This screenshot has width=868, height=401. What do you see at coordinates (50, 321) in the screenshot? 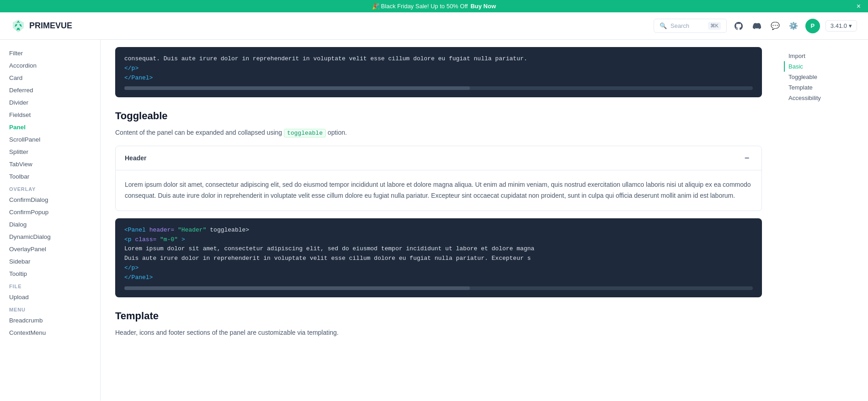
I see `sidebar-section-menu: Menu Breadcrumb ContextMenu` at bounding box center [50, 321].